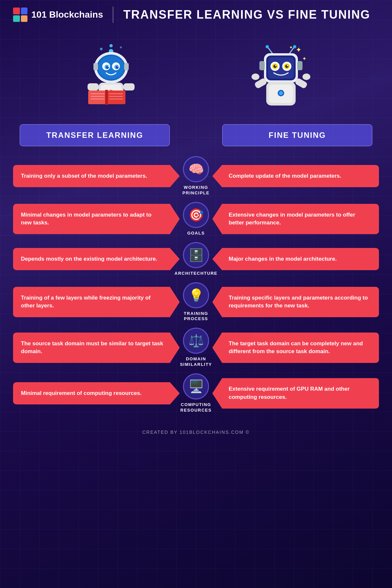  I want to click on right-text-2: Major changes in the model architecture., so click(300, 259).